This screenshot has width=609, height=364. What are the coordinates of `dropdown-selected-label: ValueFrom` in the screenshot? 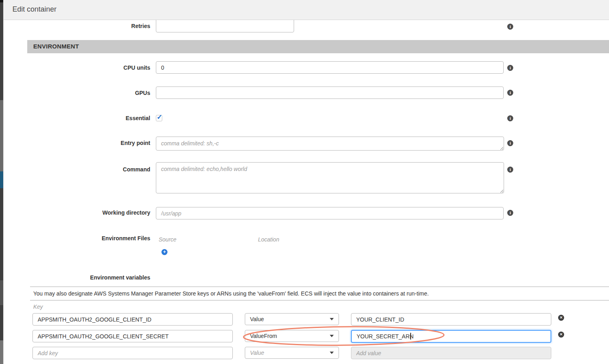 It's located at (264, 336).